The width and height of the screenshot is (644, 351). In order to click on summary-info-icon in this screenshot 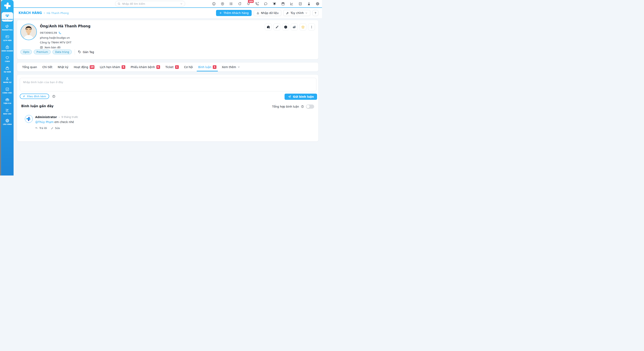, I will do `click(302, 106)`.